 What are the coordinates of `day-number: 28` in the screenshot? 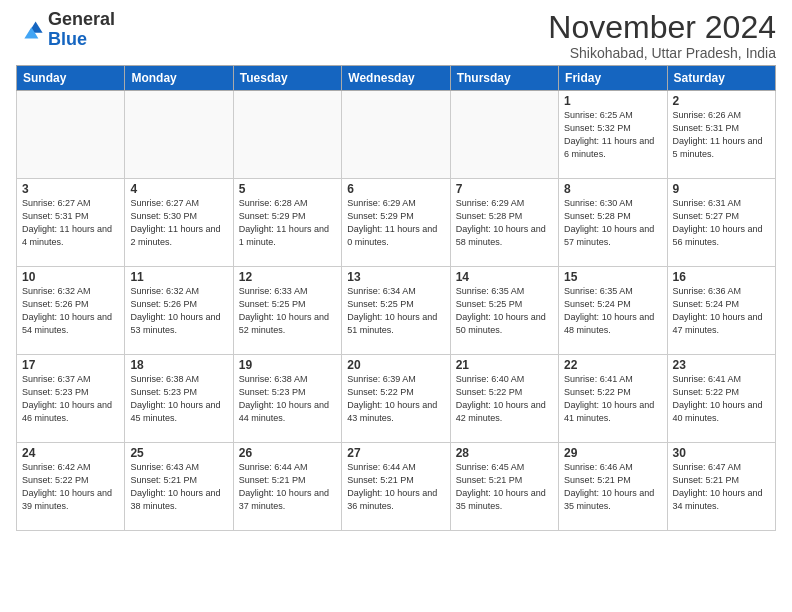 It's located at (504, 453).